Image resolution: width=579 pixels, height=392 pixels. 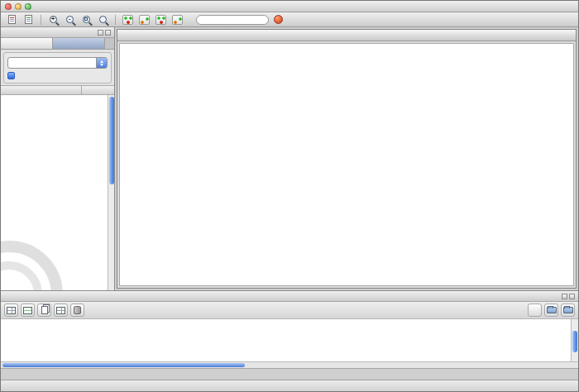 I want to click on new-attribute-icon, so click(x=28, y=311).